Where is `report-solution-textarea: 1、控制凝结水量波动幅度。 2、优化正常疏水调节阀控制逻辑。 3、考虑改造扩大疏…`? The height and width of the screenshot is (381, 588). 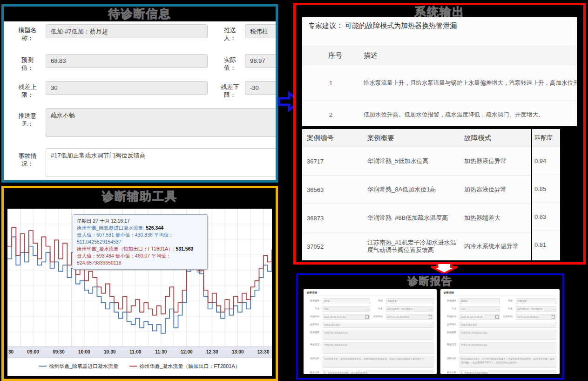 report-solution-textarea: 1、控制凝结水量波动幅度。 2、优化正常疏水调节阀控制逻辑。 3、考虑改造扩大疏… is located at coordinates (508, 372).